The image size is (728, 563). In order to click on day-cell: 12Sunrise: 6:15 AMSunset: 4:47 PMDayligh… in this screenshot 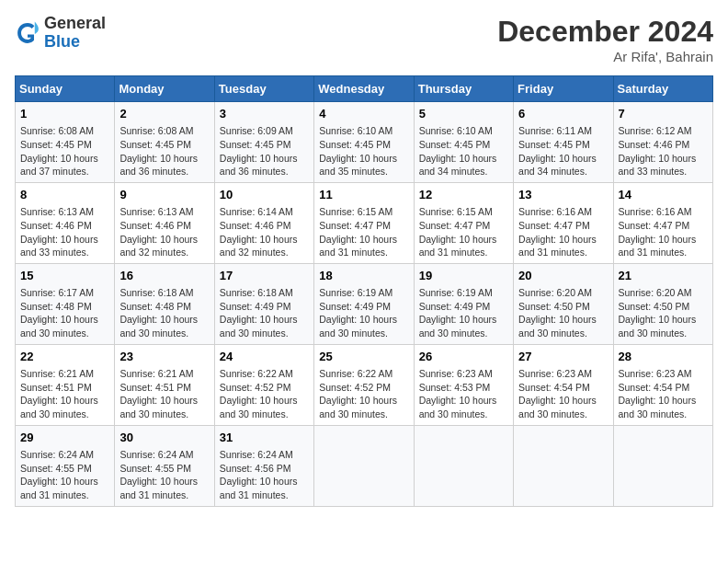, I will do `click(463, 223)`.